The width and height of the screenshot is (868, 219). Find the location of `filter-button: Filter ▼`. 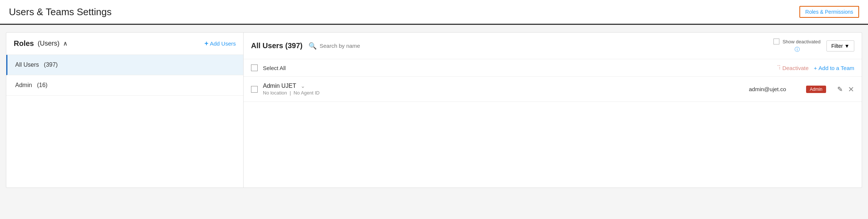

filter-button: Filter ▼ is located at coordinates (840, 46).